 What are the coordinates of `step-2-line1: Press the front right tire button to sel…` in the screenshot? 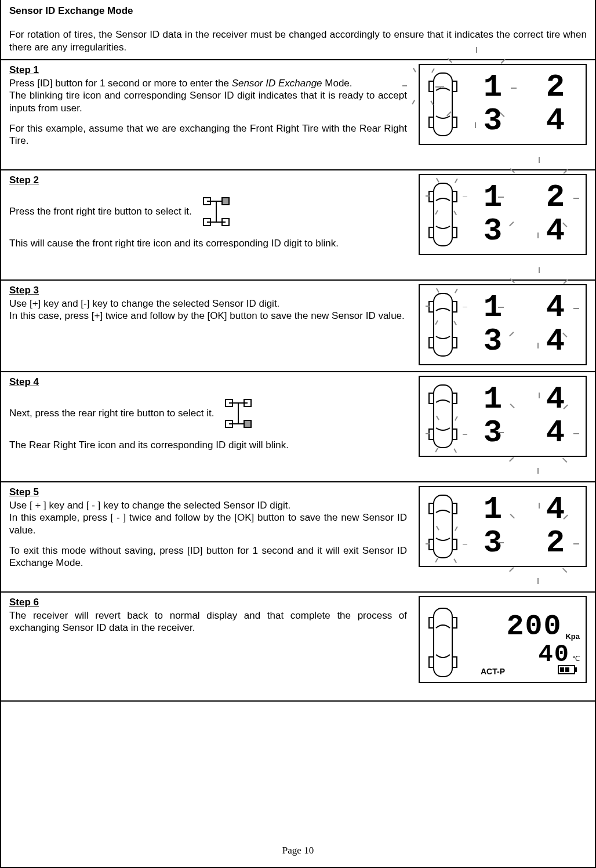 It's located at (101, 211).